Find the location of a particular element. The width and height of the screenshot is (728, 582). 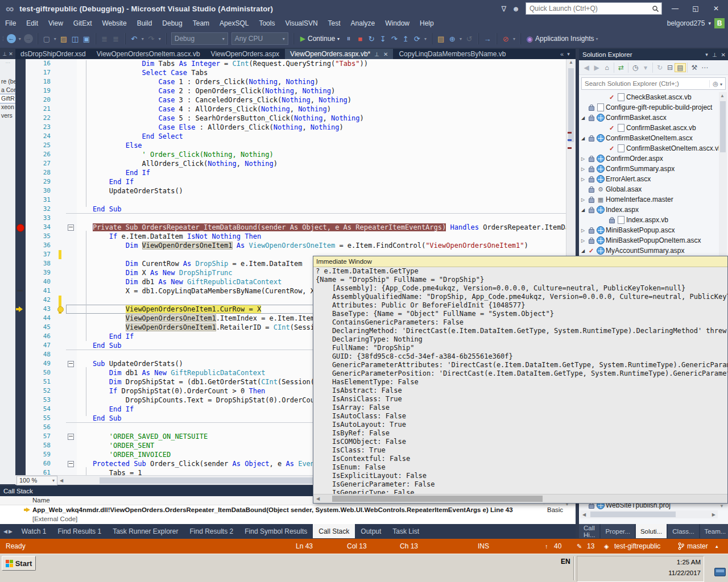

menu-website: Website is located at coordinates (115, 23).